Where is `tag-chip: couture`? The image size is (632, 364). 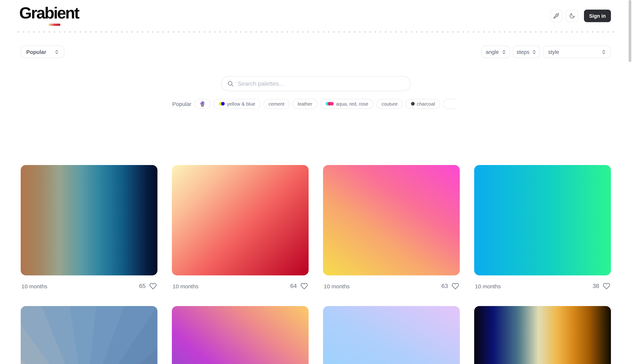 tag-chip: couture is located at coordinates (390, 104).